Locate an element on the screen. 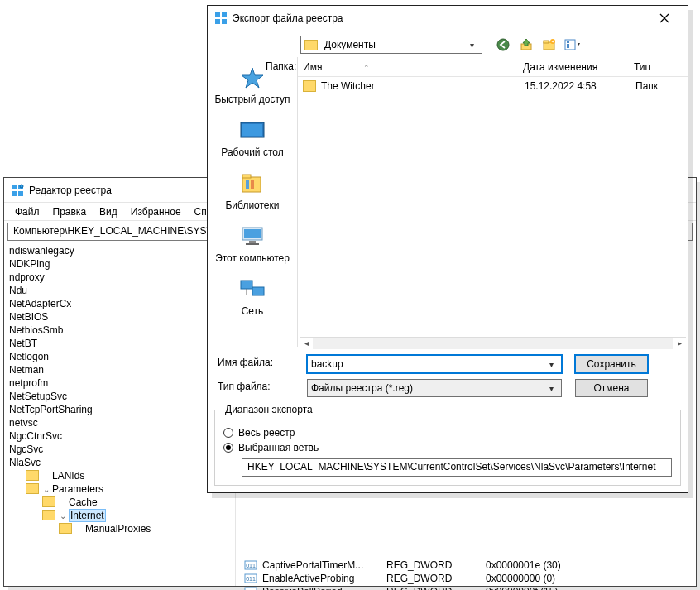  file-type: Папк is located at coordinates (662, 86).